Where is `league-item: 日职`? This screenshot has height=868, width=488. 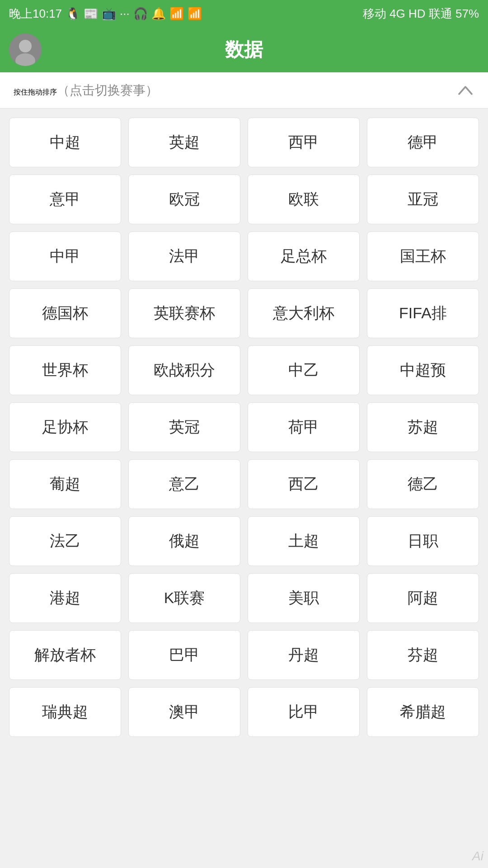 league-item: 日职 is located at coordinates (423, 541).